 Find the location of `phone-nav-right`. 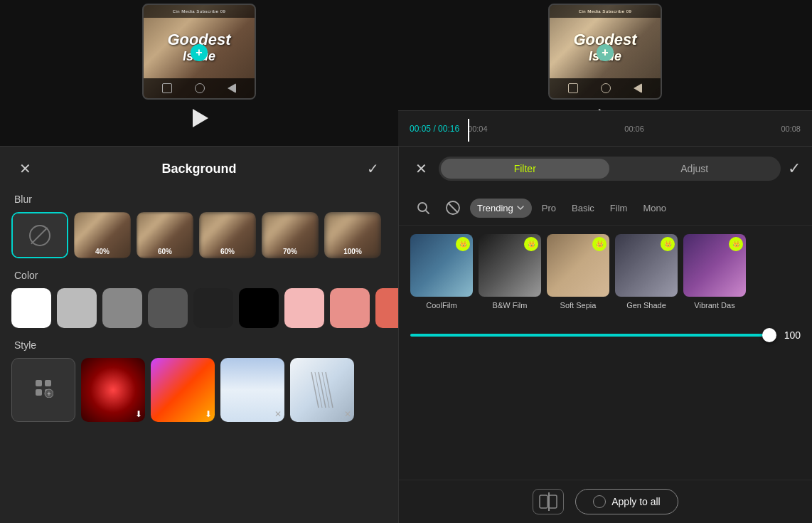

phone-nav-right is located at coordinates (605, 88).